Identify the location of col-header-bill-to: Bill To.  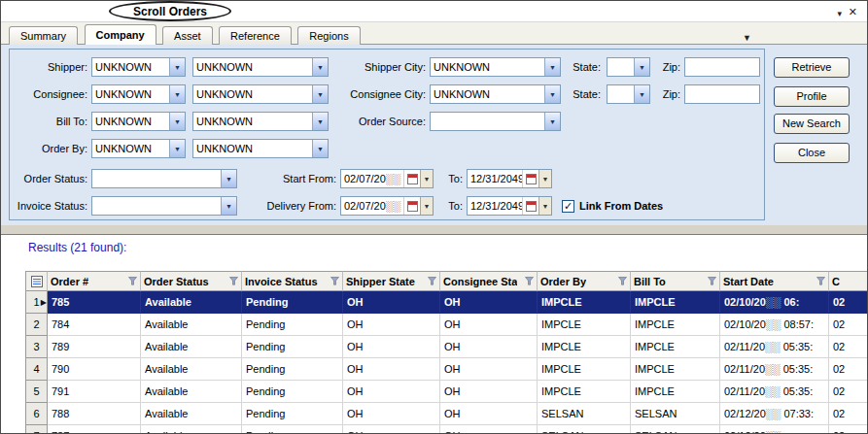
(676, 282).